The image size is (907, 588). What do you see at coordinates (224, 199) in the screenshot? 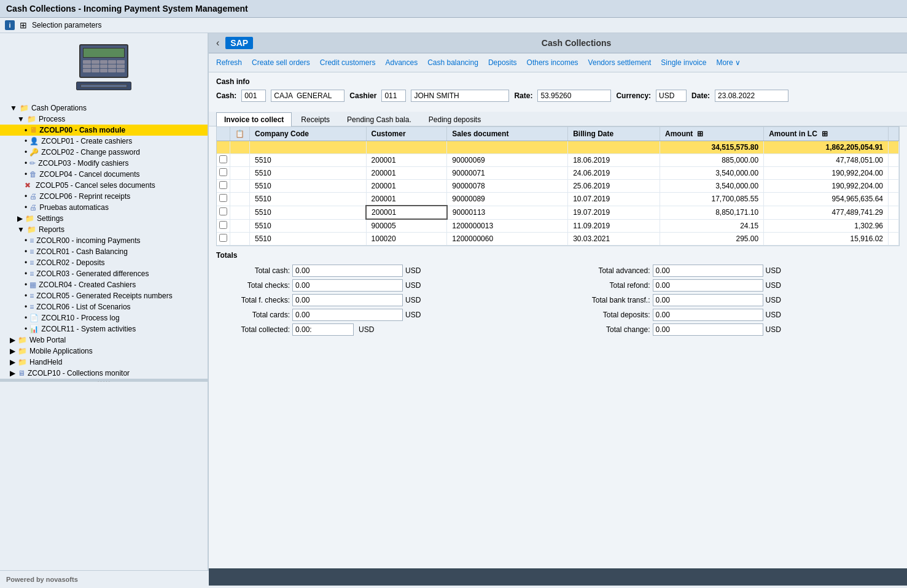
I see `row4-checkbox` at bounding box center [224, 199].